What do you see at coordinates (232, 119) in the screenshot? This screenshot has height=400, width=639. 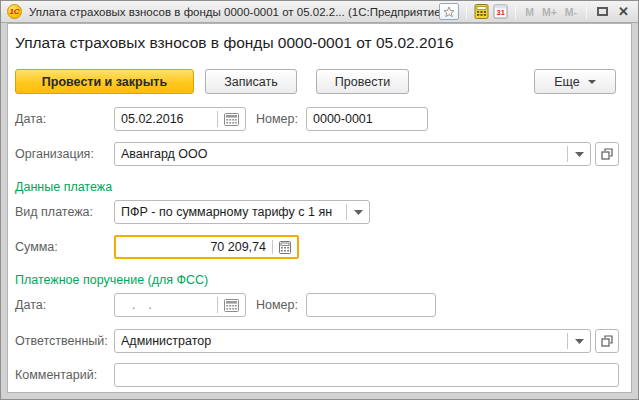 I see `date-picker-icon` at bounding box center [232, 119].